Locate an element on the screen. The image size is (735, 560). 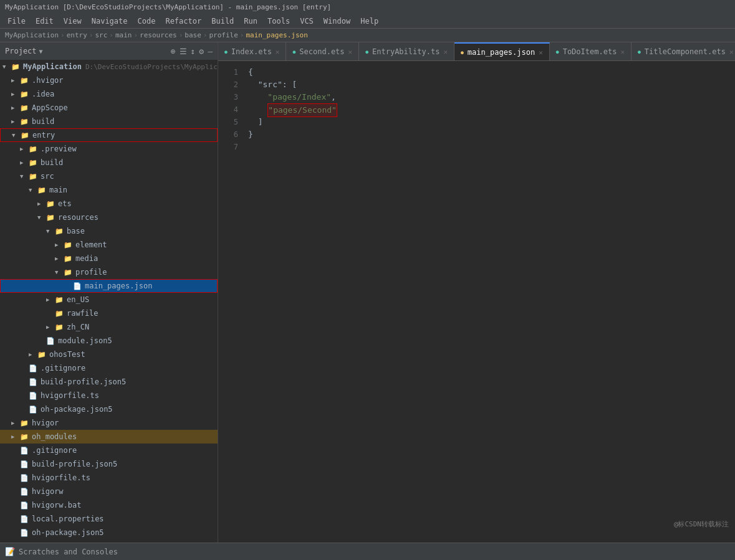
tab-close-titlecomponent_ets: ✕ is located at coordinates (732, 52).